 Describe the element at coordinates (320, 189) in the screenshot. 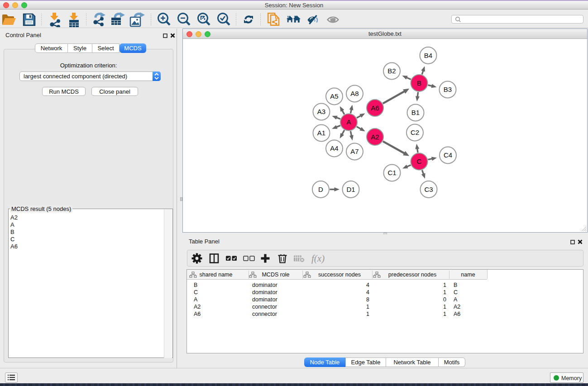

I see `svg-text: D` at that location.